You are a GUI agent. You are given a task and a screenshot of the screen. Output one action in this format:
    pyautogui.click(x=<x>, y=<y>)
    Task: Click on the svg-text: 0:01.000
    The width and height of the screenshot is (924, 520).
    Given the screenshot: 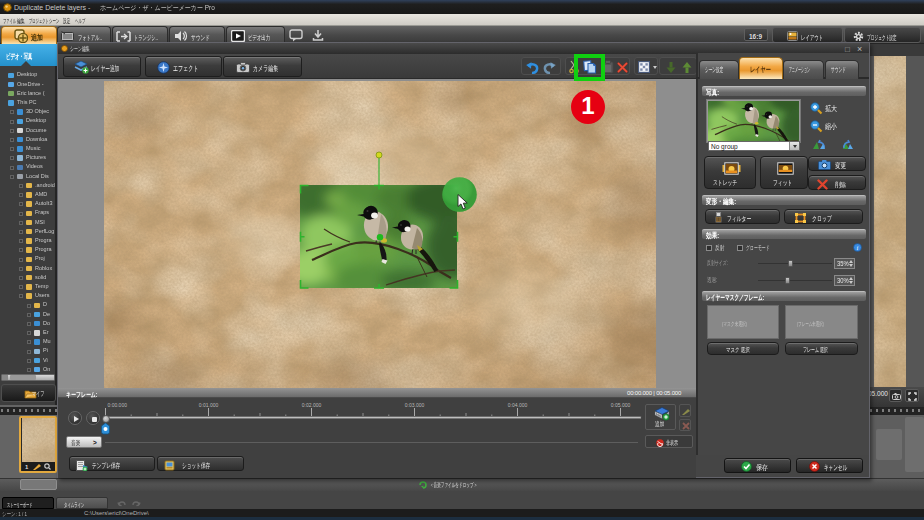 What is the action you would take?
    pyautogui.click(x=209, y=405)
    